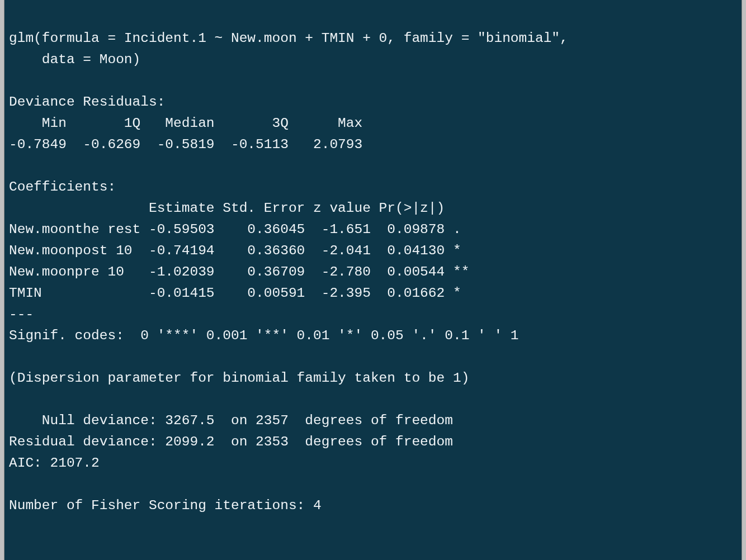 The image size is (746, 560). What do you see at coordinates (231, 442) in the screenshot?
I see `residual-deviance: Residual deviance: 2099.2 on 2353 degree…` at bounding box center [231, 442].